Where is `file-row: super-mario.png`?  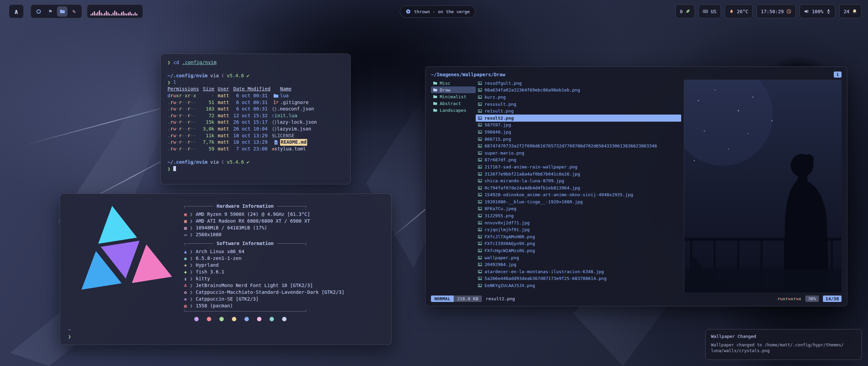 file-row: super-mario.png is located at coordinates (578, 153).